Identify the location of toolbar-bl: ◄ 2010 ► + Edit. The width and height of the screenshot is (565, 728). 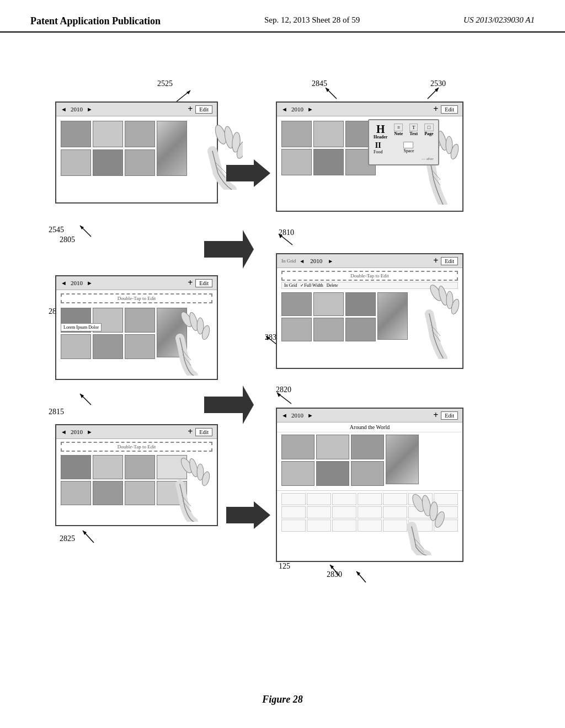
(137, 432).